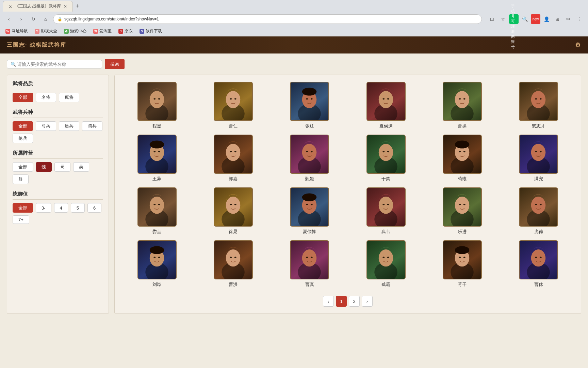  What do you see at coordinates (46, 97) in the screenshot?
I see `quality-mingjiang-button: 名将` at bounding box center [46, 97].